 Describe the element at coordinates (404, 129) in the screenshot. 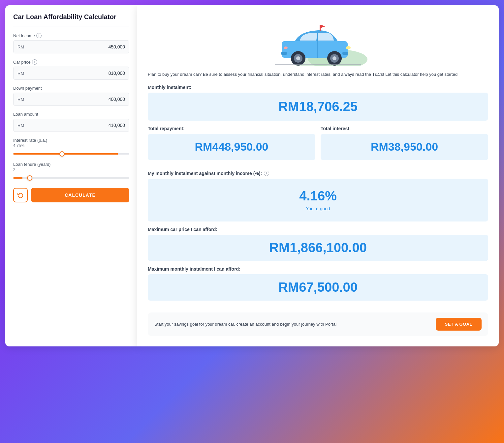

I see `total-interest-label: Total interest:` at that location.